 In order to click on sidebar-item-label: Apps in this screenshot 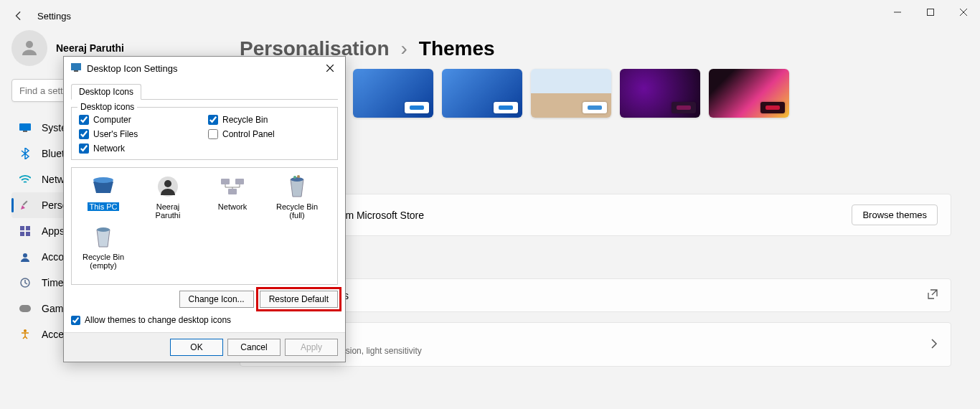, I will do `click(53, 231)`.